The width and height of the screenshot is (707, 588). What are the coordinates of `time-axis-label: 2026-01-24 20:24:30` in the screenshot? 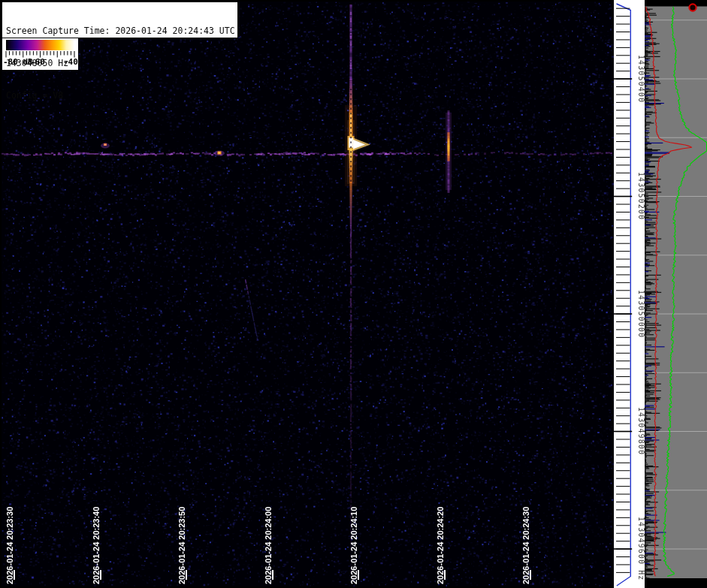 It's located at (526, 538).